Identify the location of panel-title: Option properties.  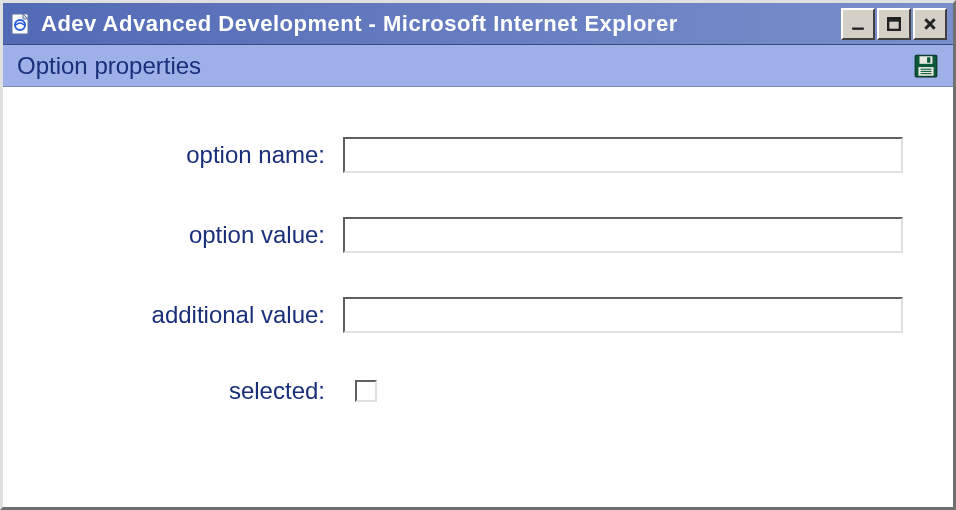
(465, 66).